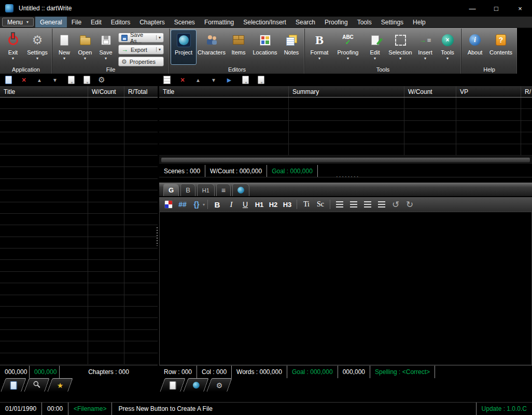 This screenshot has height=415, width=532. What do you see at coordinates (188, 190) in the screenshot?
I see `tab-bold: B` at bounding box center [188, 190].